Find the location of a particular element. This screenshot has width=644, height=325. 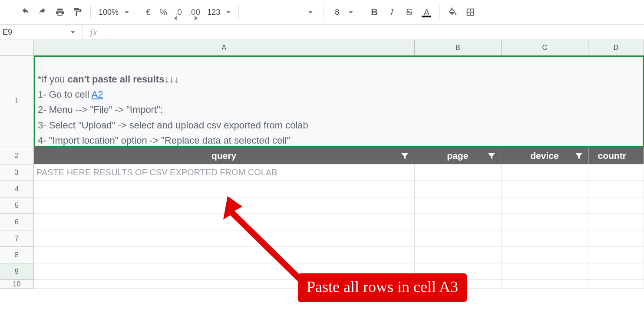

cell-c8 is located at coordinates (545, 255).